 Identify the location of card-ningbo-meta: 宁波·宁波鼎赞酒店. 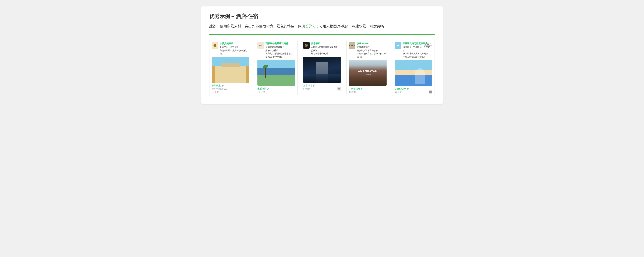
(230, 89).